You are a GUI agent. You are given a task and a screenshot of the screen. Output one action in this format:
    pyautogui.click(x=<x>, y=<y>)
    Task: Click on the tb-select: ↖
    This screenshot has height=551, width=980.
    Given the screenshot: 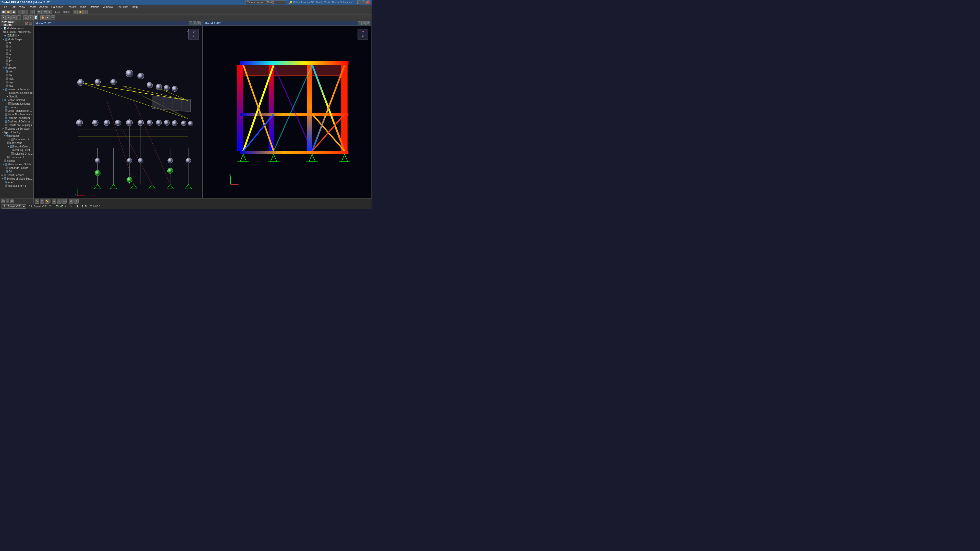 What is the action you would take?
    pyautogui.click(x=86, y=12)
    